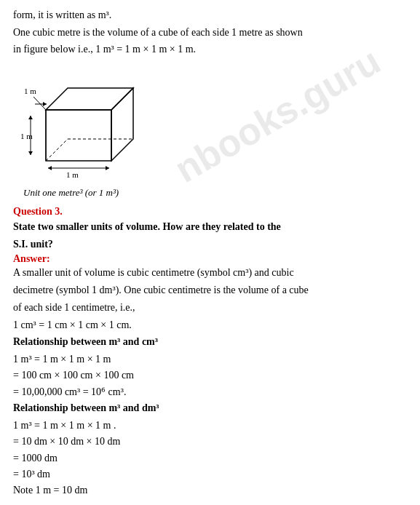  I want to click on answer3-line1: A smaller unit of volume is cubic centim…, so click(210, 273).